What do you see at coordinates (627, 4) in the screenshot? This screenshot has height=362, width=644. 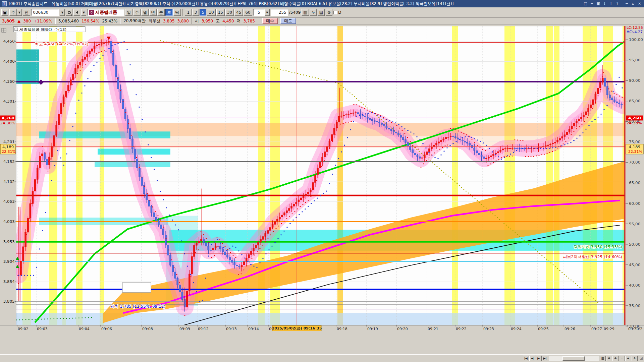 I see `minimize-button: ─` at bounding box center [627, 4].